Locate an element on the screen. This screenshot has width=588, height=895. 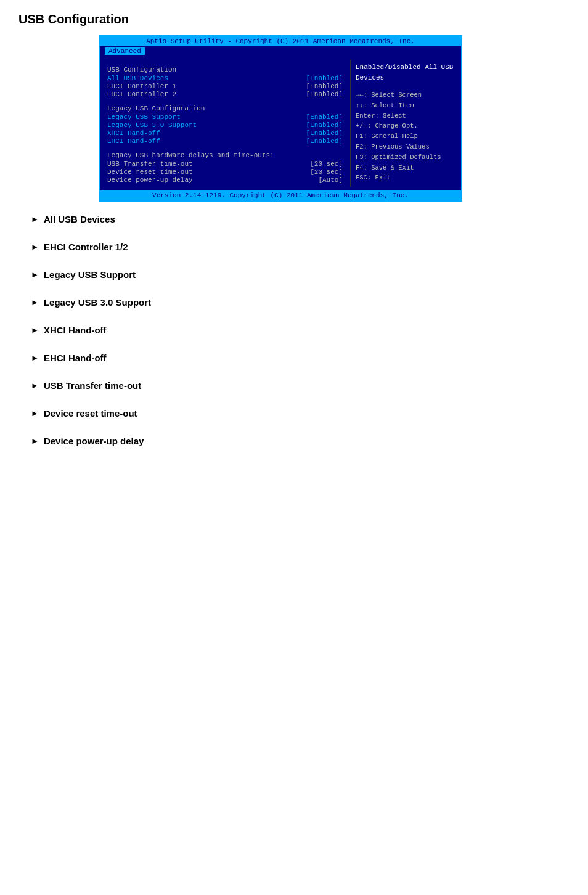
hint-enter: Enter: Select is located at coordinates (406, 116).